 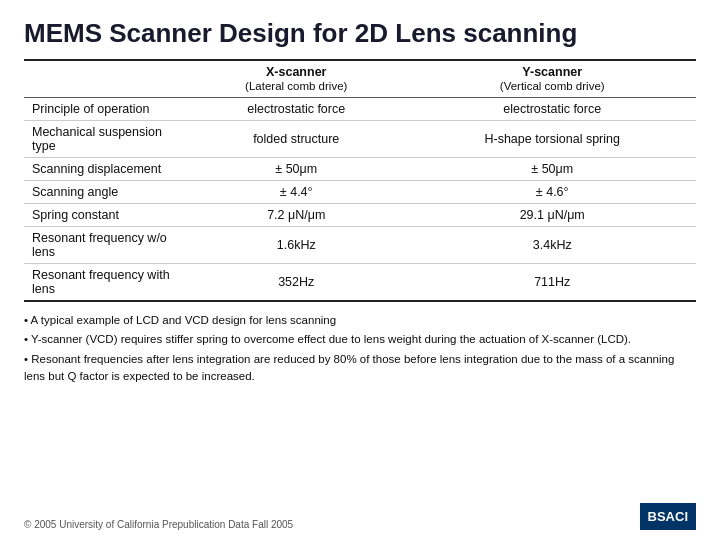 What do you see at coordinates (552, 110) in the screenshot?
I see `row-y-value: electrostatic force` at bounding box center [552, 110].